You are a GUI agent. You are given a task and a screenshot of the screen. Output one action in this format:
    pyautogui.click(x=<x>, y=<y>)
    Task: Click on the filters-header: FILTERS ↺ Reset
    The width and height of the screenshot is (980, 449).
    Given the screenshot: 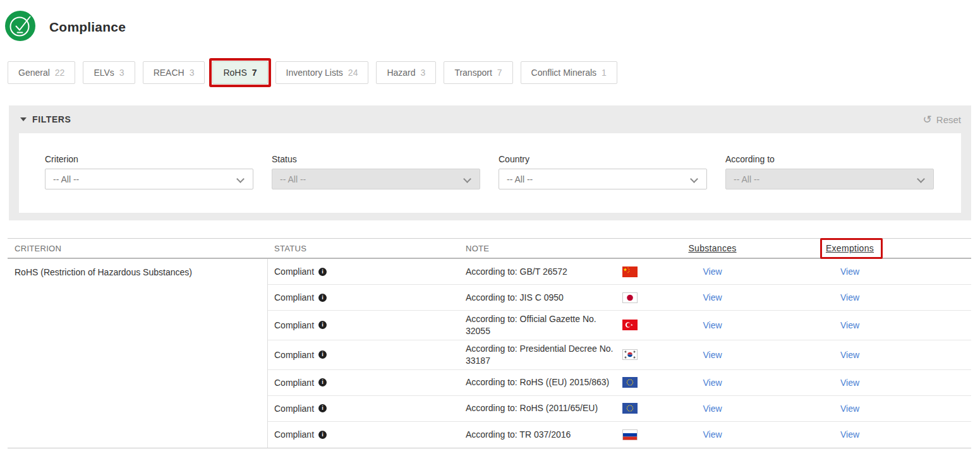 What is the action you would take?
    pyautogui.click(x=490, y=119)
    